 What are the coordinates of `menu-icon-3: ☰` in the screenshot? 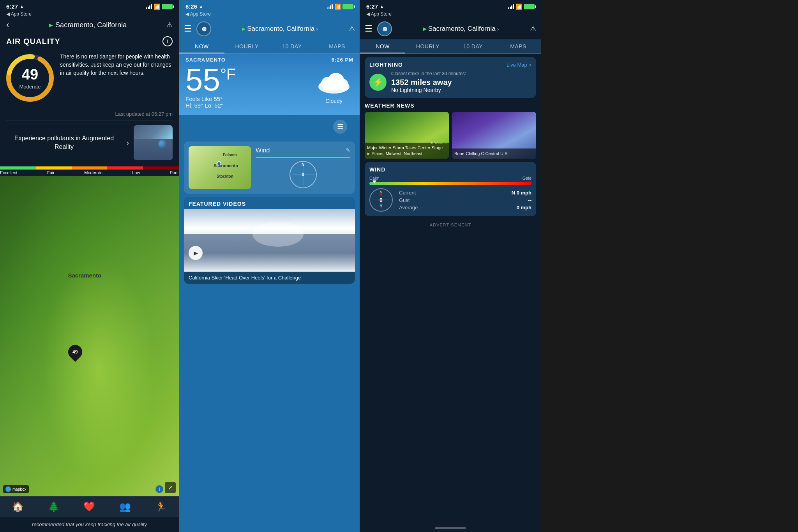 It's located at (369, 29).